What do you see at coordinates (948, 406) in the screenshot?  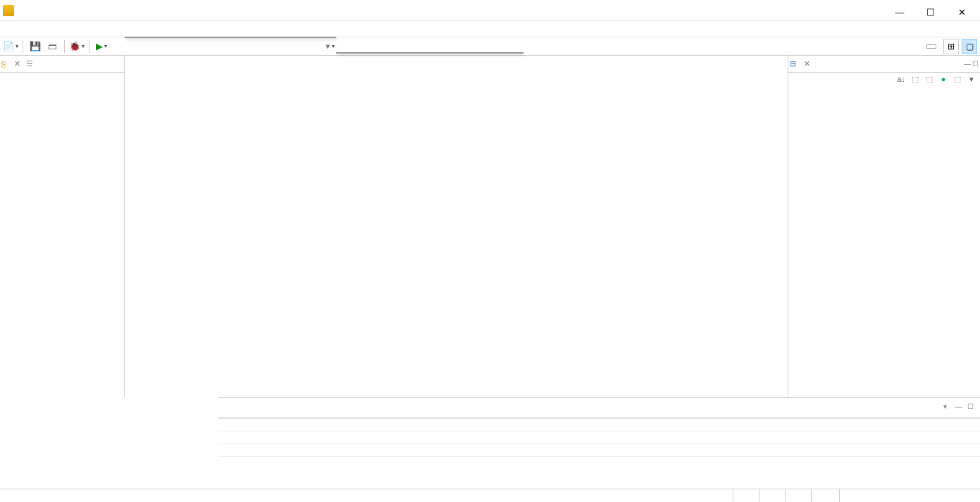 I see `view-menu-icon: ▾` at bounding box center [948, 406].